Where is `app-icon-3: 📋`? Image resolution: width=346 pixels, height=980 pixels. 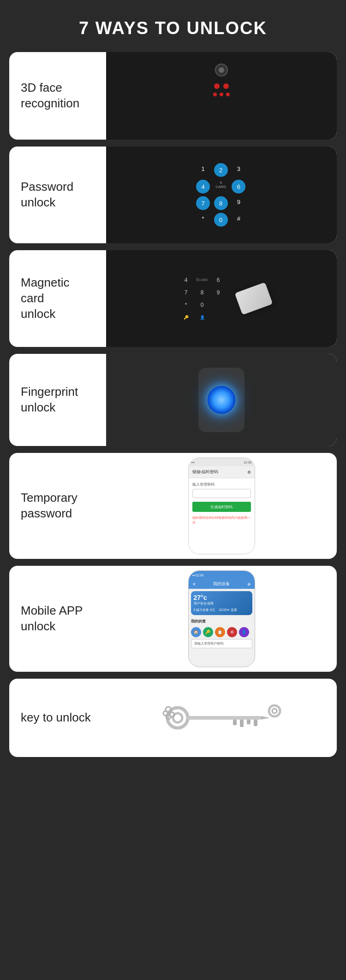
app-icon-3: 📋 is located at coordinates (220, 632).